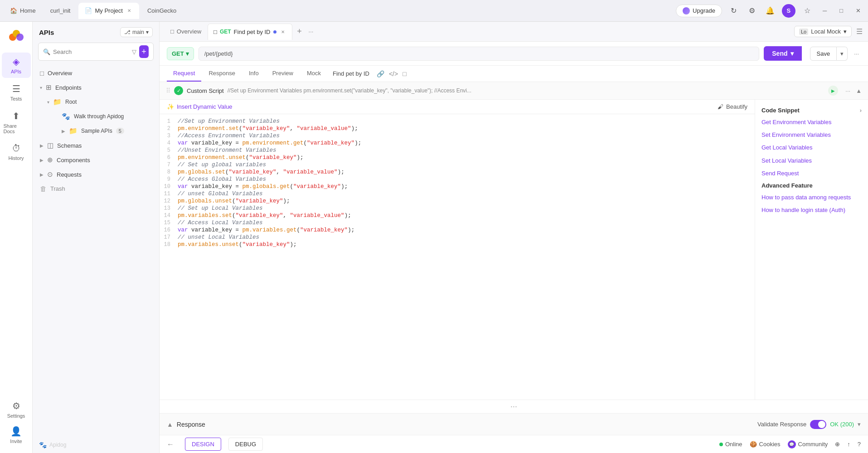  I want to click on add-endpoint-button: +, so click(144, 52).